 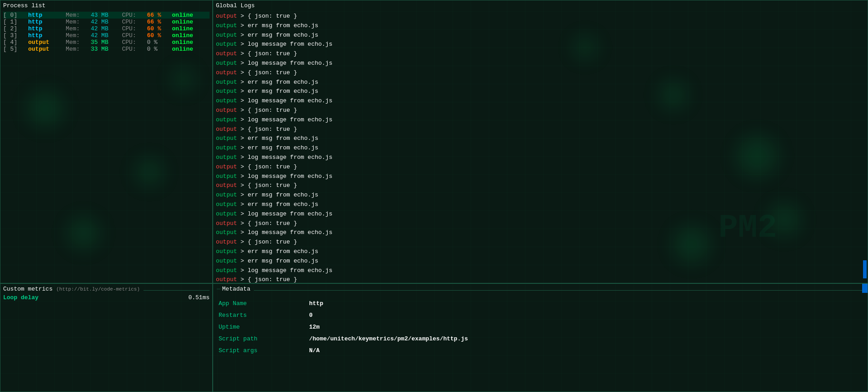 What do you see at coordinates (262, 351) in the screenshot?
I see `metadata-key: Script args` at bounding box center [262, 351].